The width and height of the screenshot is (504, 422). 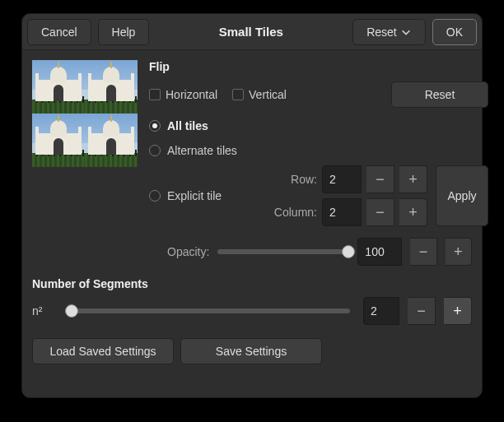 I want to click on all-tiles-radio: All tiles, so click(x=319, y=126).